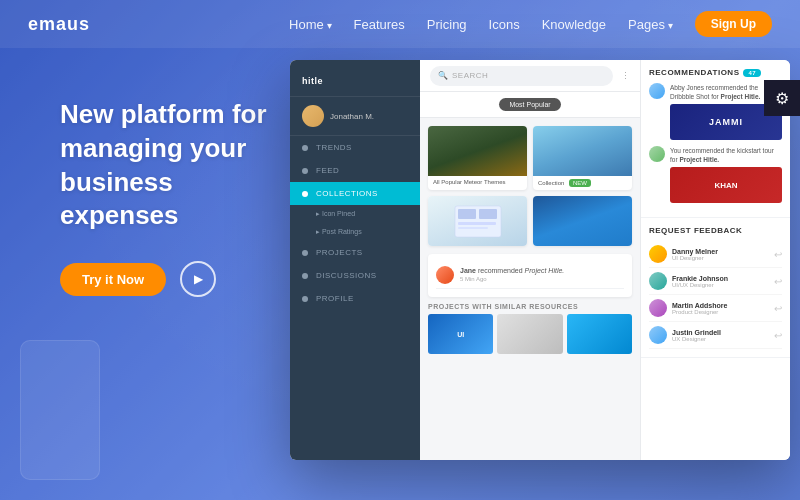  What do you see at coordinates (355, 252) in the screenshot?
I see `sidebar-item-projects: PROJECTS` at bounding box center [355, 252].